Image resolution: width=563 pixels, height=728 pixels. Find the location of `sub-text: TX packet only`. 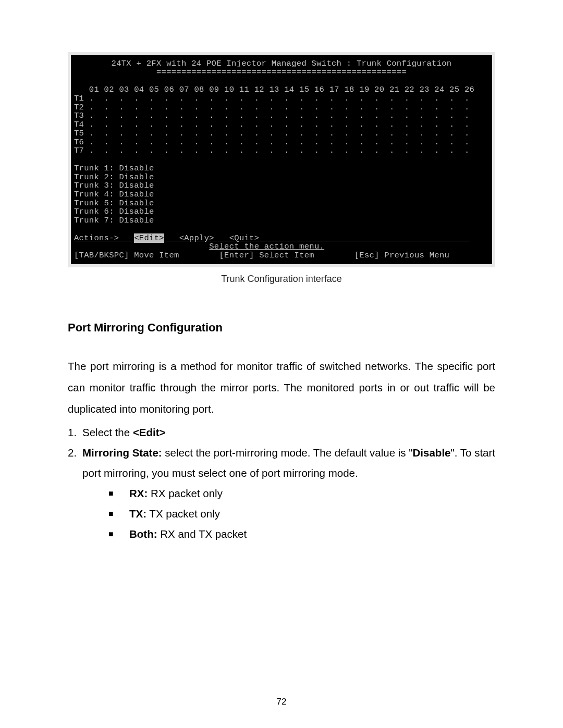

sub-text: TX packet only is located at coordinates (183, 514).